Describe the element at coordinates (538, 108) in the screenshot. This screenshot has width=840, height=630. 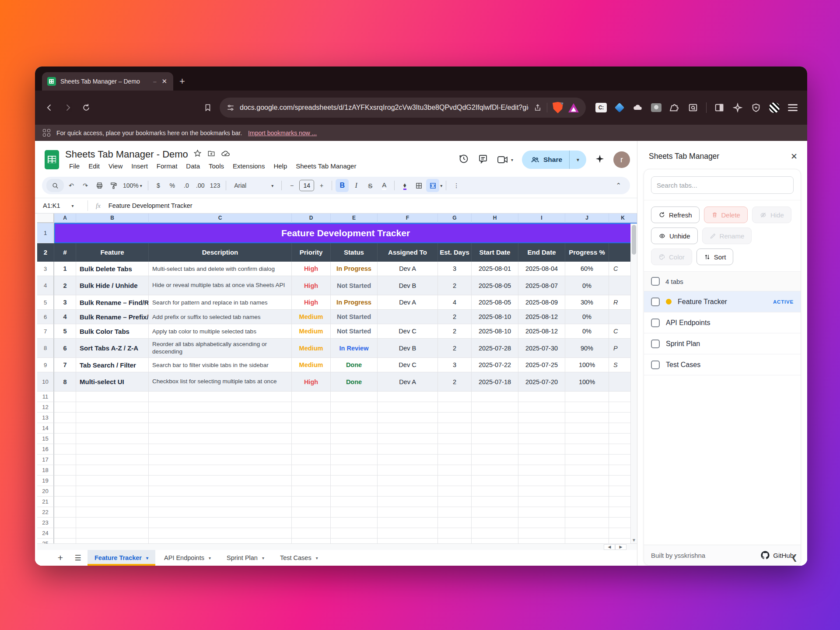
I see `share-page-icon` at that location.